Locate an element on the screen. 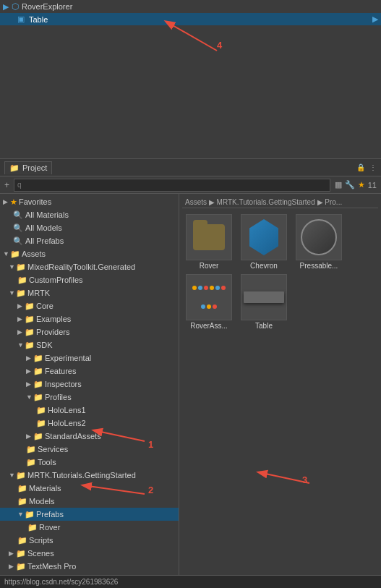 Image resolution: width=381 pixels, height=588 pixels. rover-sub-folder: 📁 is located at coordinates (33, 527).